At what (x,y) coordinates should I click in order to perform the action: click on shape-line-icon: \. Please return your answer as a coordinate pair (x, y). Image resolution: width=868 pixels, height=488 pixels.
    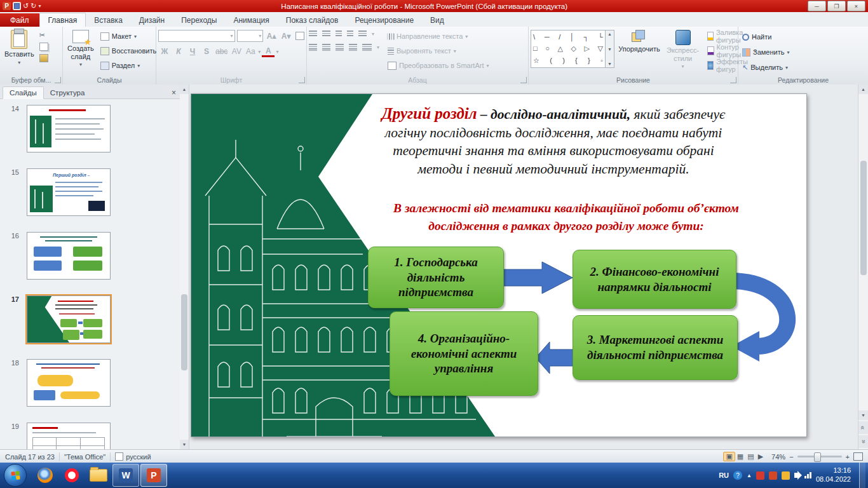
    Looking at the image, I should click on (534, 37).